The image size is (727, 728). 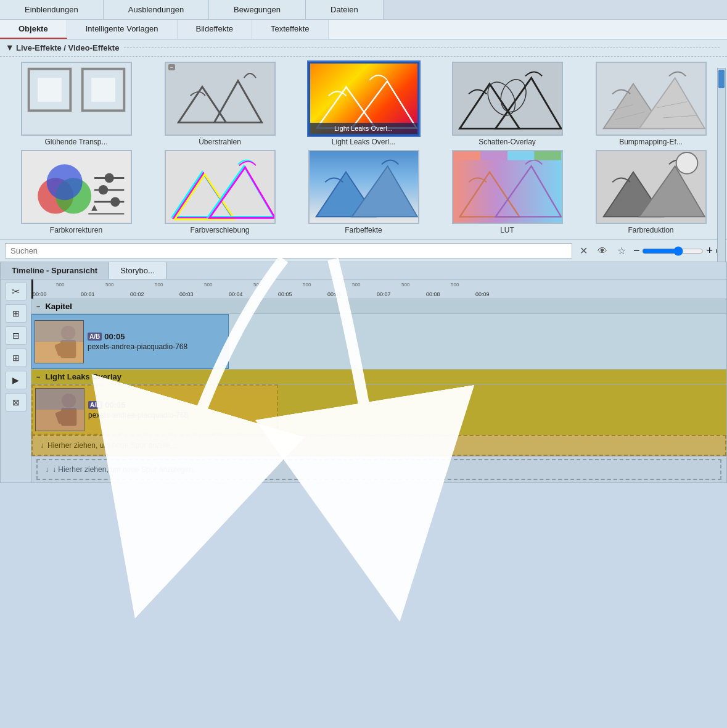 What do you see at coordinates (55, 270) in the screenshot?
I see `tab-timeline: Timeline - Spuransicht` at bounding box center [55, 270].